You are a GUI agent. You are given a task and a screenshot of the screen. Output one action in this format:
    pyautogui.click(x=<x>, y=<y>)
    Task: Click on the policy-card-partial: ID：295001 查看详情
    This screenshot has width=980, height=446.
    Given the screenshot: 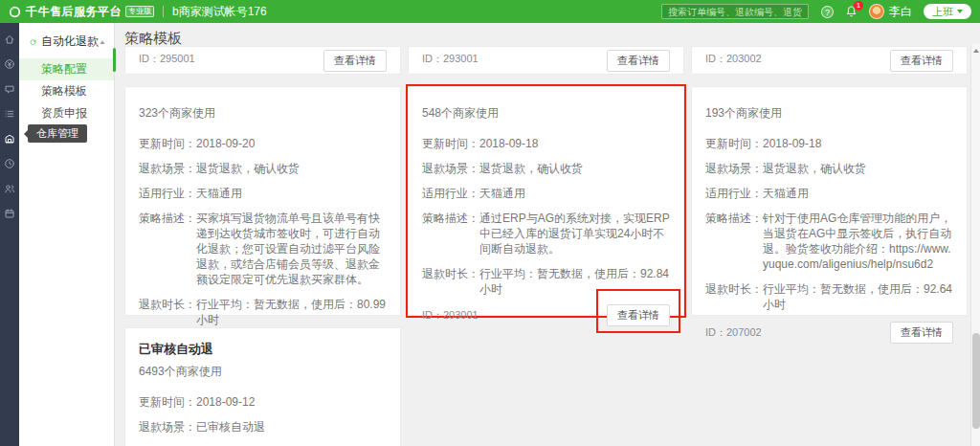 What is the action you would take?
    pyautogui.click(x=262, y=60)
    